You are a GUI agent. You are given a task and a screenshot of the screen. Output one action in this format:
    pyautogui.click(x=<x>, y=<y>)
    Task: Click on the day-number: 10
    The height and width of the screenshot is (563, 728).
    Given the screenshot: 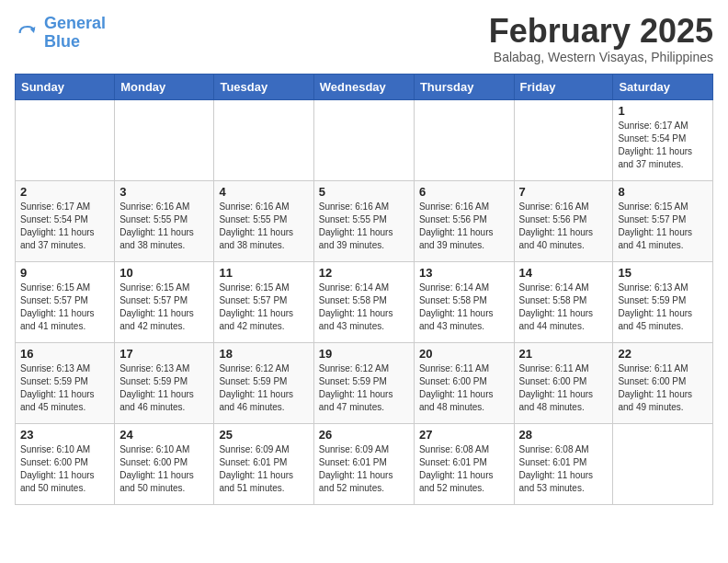 What is the action you would take?
    pyautogui.click(x=164, y=272)
    